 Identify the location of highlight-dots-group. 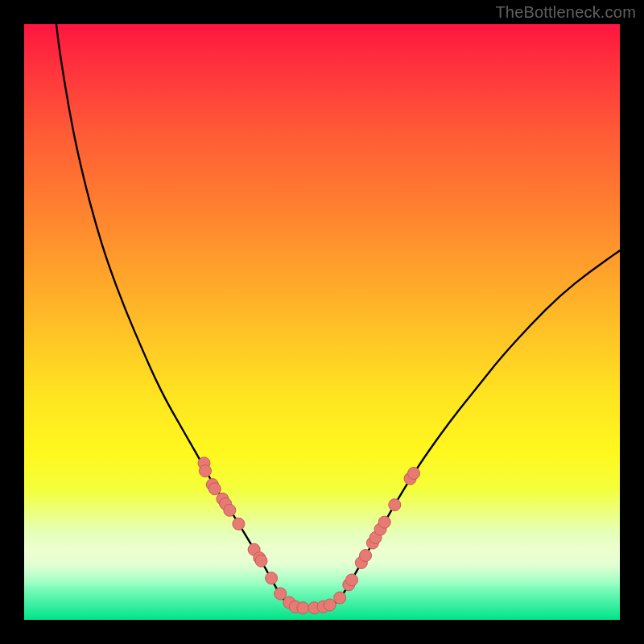
(309, 536).